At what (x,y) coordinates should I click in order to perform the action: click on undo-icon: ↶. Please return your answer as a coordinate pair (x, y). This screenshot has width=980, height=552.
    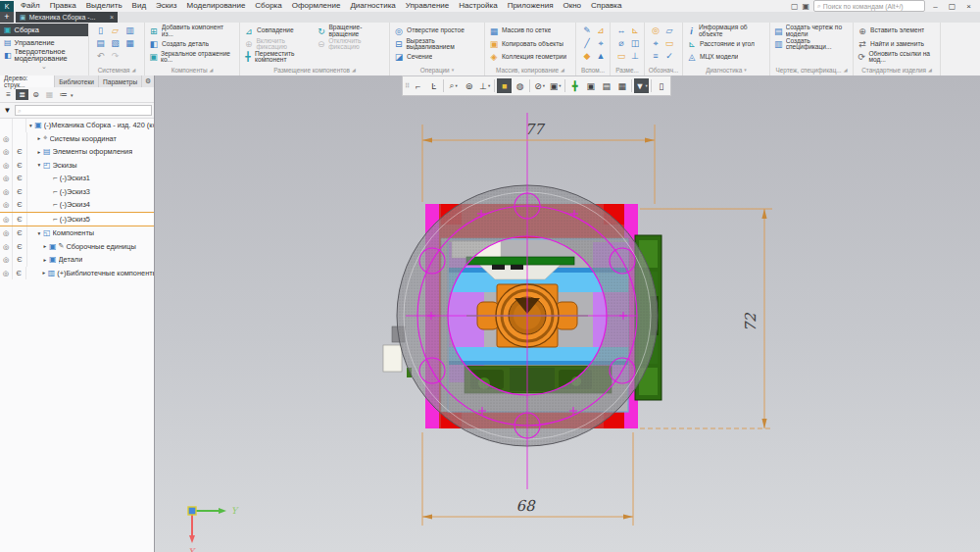
    Looking at the image, I should click on (100, 57).